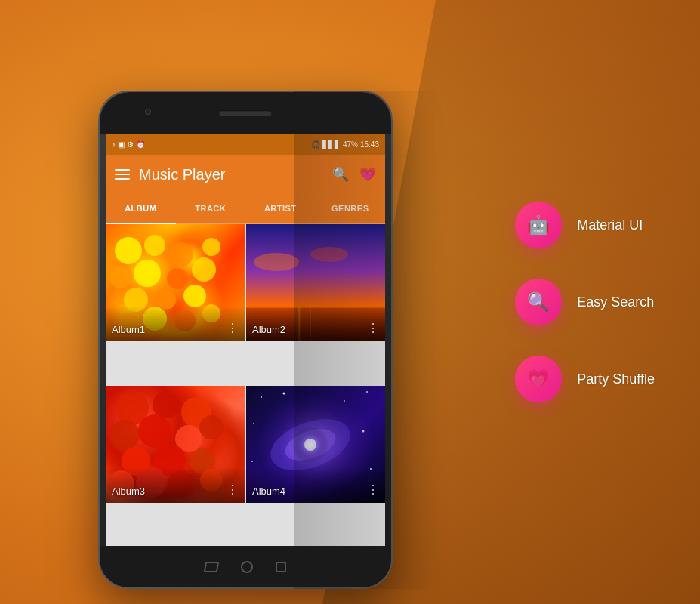 The width and height of the screenshot is (700, 604). What do you see at coordinates (140, 208) in the screenshot?
I see `tab-album: ALBUM` at bounding box center [140, 208].